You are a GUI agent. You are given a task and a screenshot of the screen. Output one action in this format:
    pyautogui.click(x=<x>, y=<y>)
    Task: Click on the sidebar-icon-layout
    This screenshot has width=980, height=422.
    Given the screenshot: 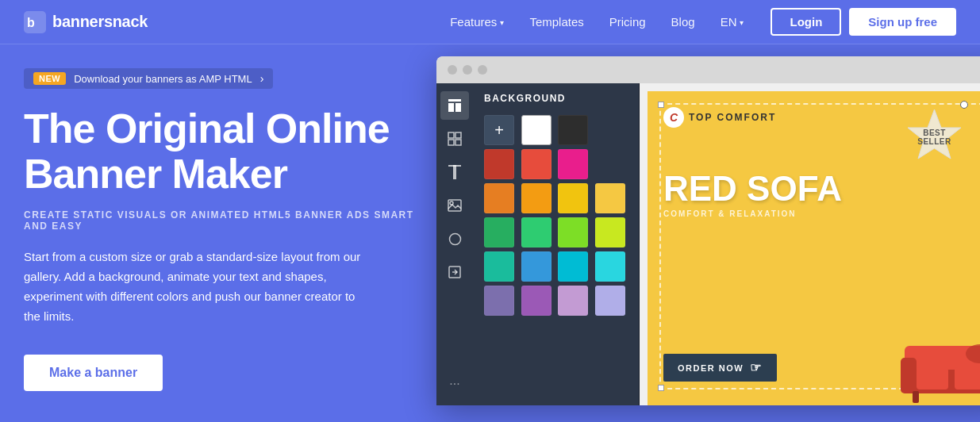 What is the action you would take?
    pyautogui.click(x=455, y=106)
    